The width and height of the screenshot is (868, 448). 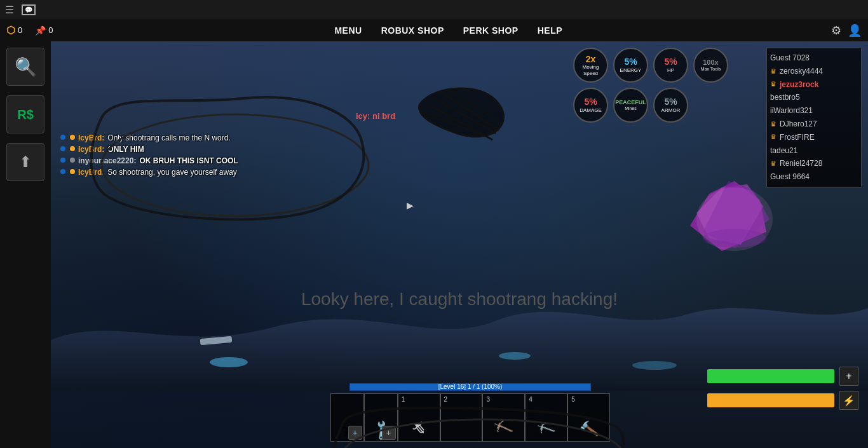 I want to click on hud-hp: 5% HP, so click(x=671, y=65).